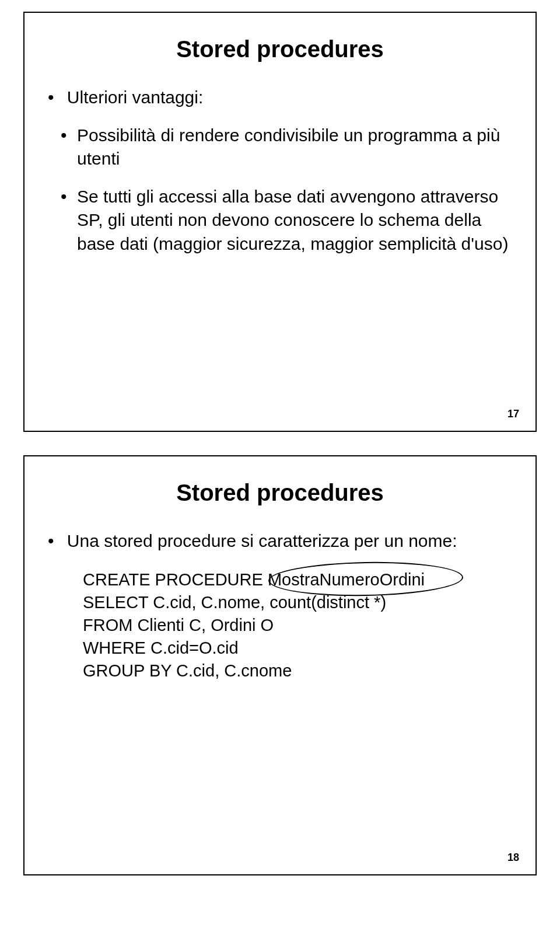  I want to click on bullet-item: Una stored procedure si caratterizza per…, so click(280, 542).